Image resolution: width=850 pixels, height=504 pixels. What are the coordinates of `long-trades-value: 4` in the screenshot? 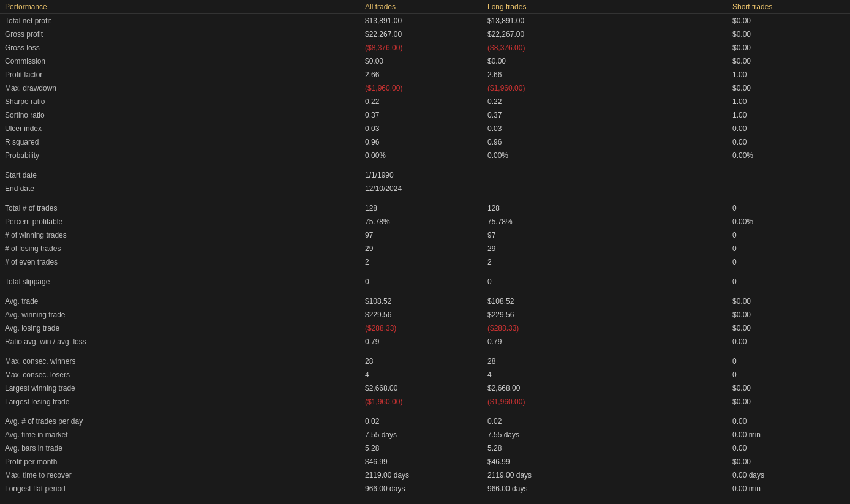 It's located at (605, 375).